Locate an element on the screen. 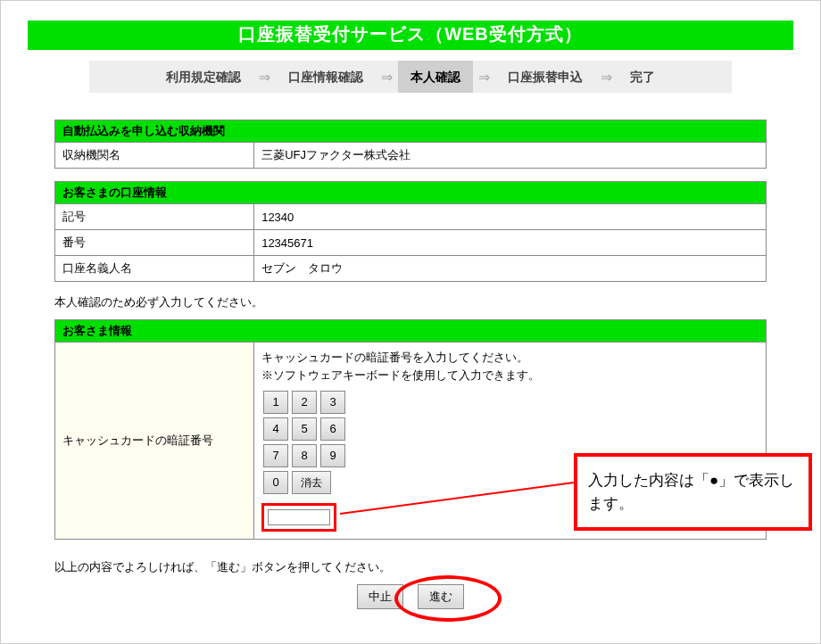  pin-input is located at coordinates (299, 517).